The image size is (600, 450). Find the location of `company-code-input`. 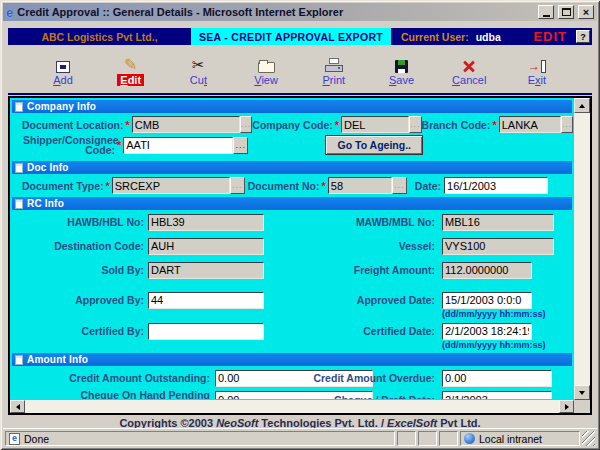

company-code-input is located at coordinates (375, 124).